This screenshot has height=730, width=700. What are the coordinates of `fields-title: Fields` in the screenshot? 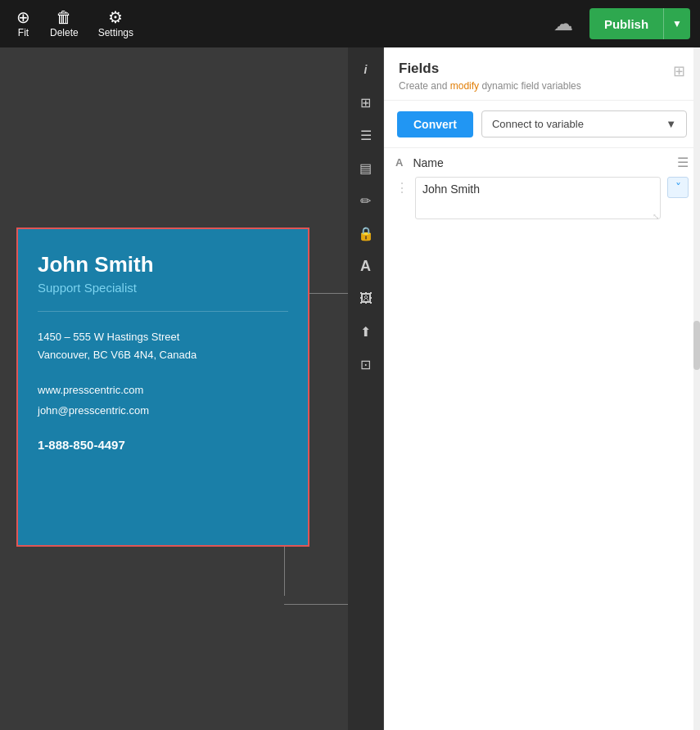 It's located at (535, 69).